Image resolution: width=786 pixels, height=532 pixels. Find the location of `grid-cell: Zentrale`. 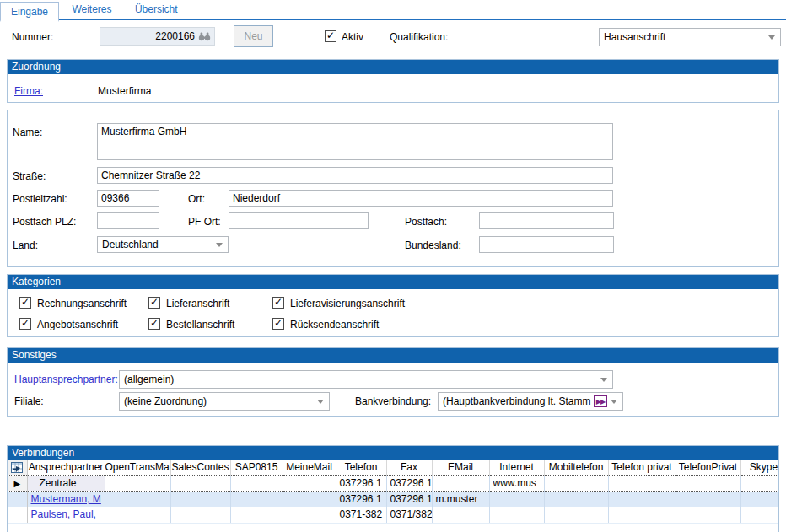

grid-cell: Zentrale is located at coordinates (66, 482).